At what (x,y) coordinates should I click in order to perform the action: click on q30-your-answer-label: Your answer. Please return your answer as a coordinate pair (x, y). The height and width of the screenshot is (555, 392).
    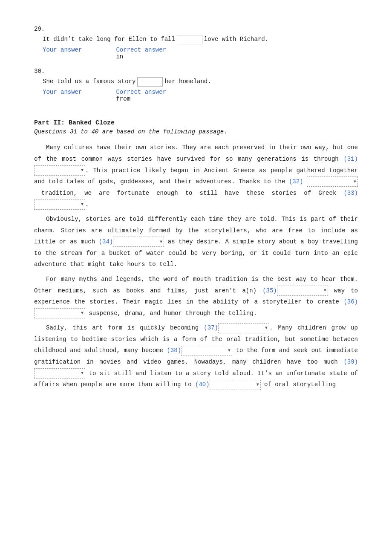
    Looking at the image, I should click on (62, 95).